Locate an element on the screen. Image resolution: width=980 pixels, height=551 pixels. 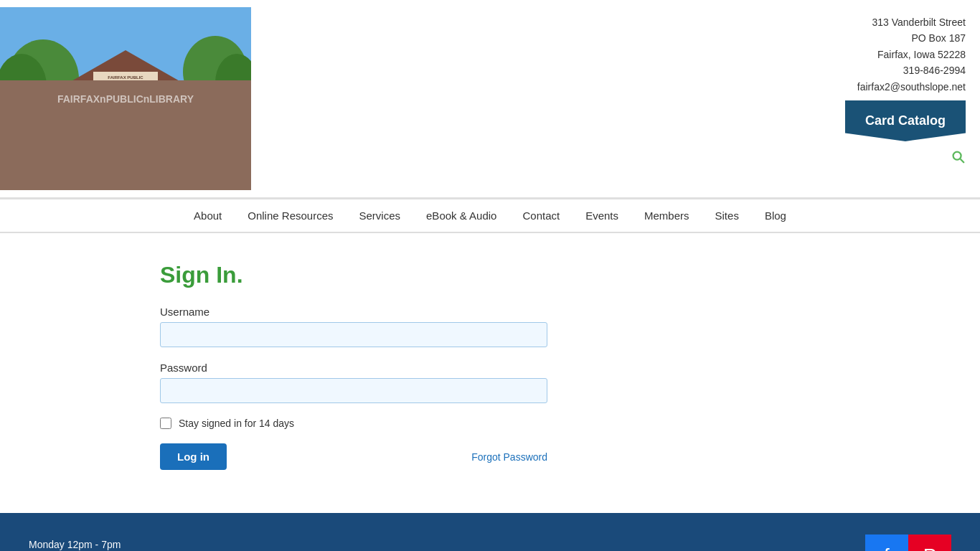
sign-in-title: Sign In. is located at coordinates (490, 276).